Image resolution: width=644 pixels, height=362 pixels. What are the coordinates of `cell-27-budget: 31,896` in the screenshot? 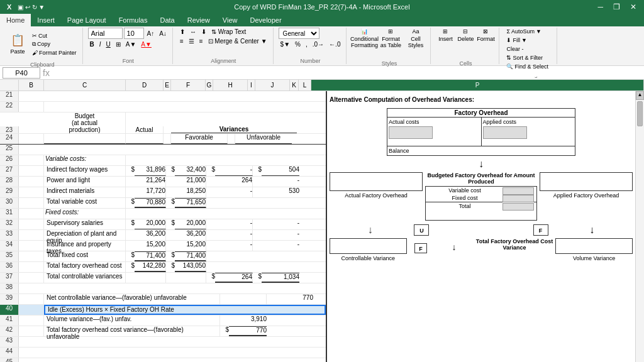 It's located at (150, 171).